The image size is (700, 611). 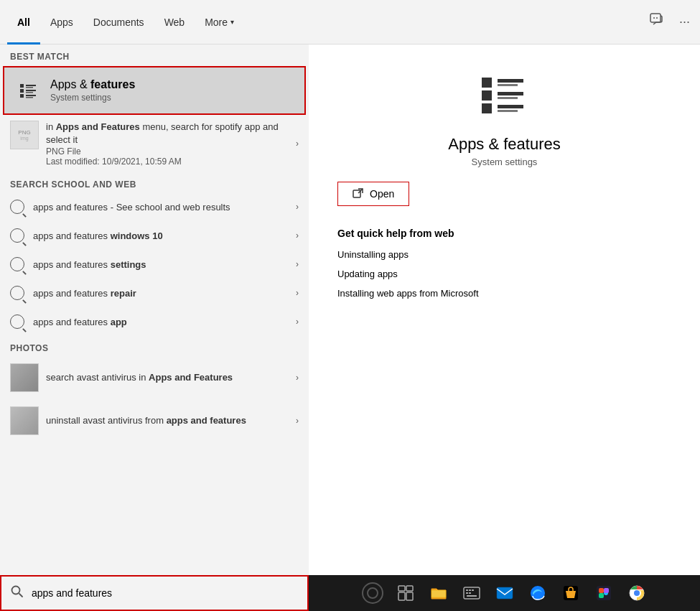 I want to click on chevron-right-icon-p1: ›, so click(x=297, y=421).